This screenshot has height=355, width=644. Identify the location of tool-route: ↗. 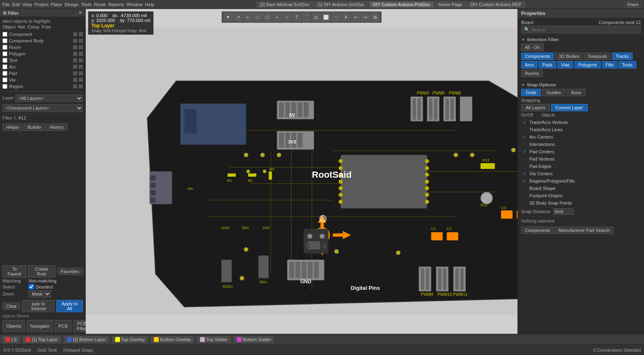
(238, 17).